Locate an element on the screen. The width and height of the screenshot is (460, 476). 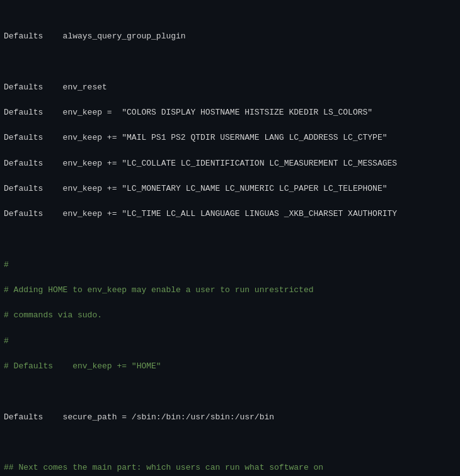
code-line: Defaults env_keep += "LC_MONETARY LC_NAM… is located at coordinates (230, 189).